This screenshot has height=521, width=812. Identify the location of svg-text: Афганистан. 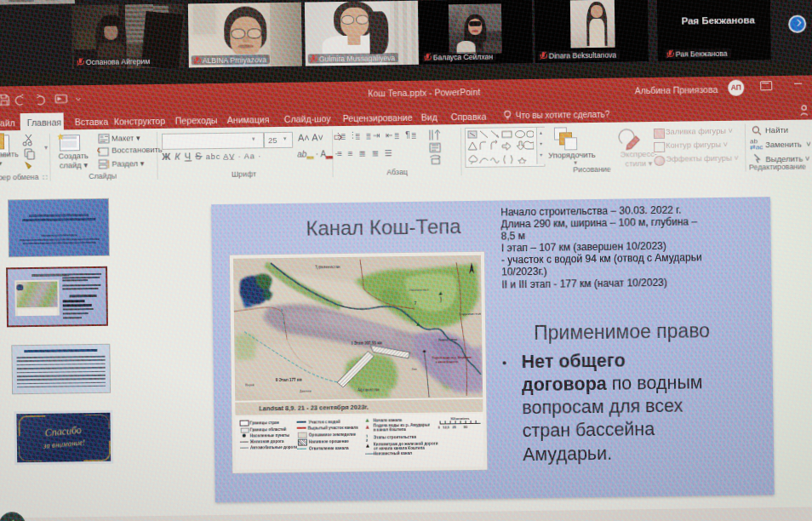
(369, 390).